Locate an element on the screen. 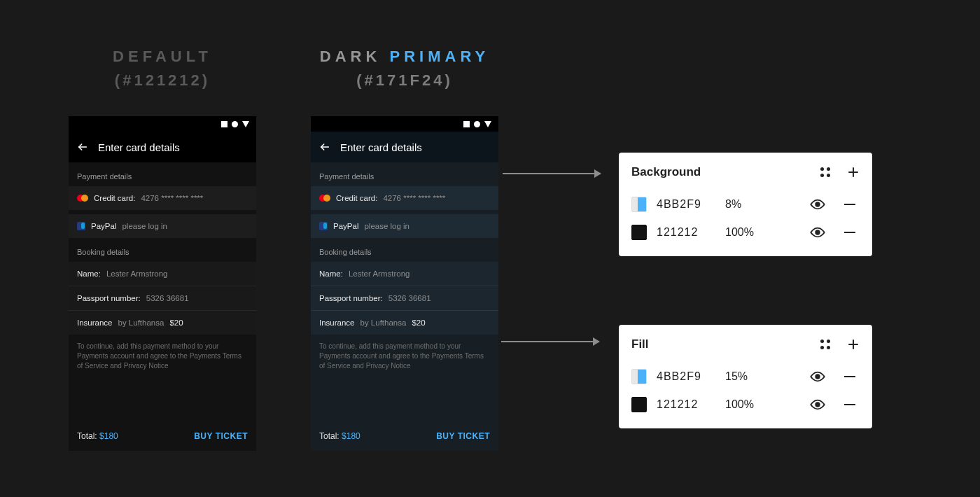 Image resolution: width=980 pixels, height=497 pixels. variant-heading-default: DEFAULT (#121212) is located at coordinates (162, 69).